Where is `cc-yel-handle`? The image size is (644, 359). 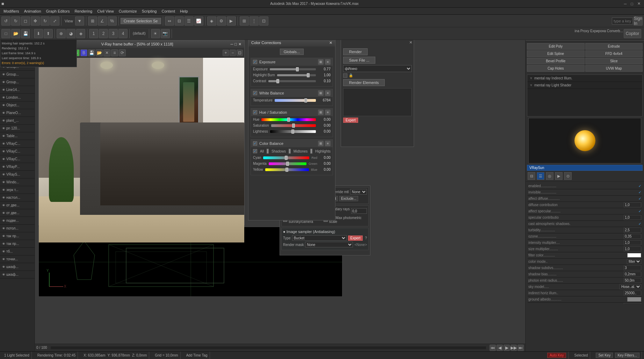 cc-yel-handle is located at coordinates (287, 170).